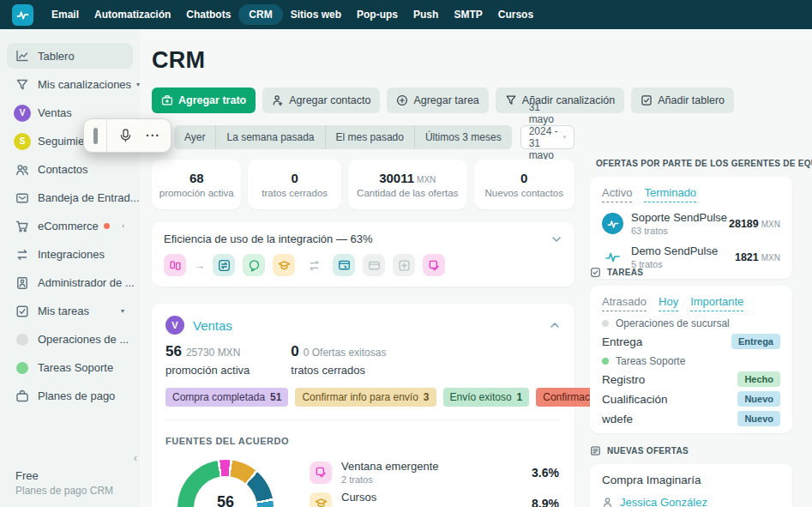  What do you see at coordinates (70, 84) in the screenshot?
I see `sidebar-item-mis-canalizaciones: Mis canalizaciones ▾` at bounding box center [70, 84].